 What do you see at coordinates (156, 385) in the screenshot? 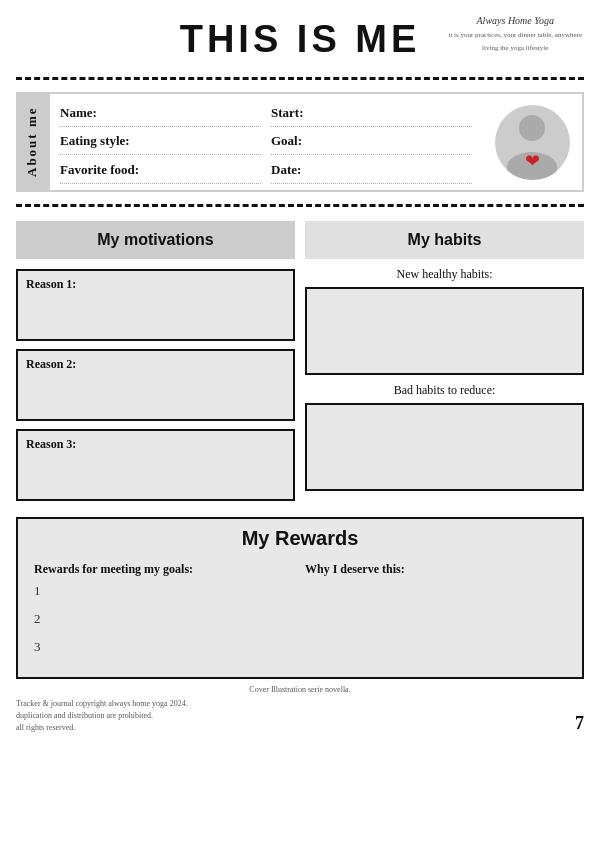
I see `reason-2-box: Reason 2:` at bounding box center [156, 385].